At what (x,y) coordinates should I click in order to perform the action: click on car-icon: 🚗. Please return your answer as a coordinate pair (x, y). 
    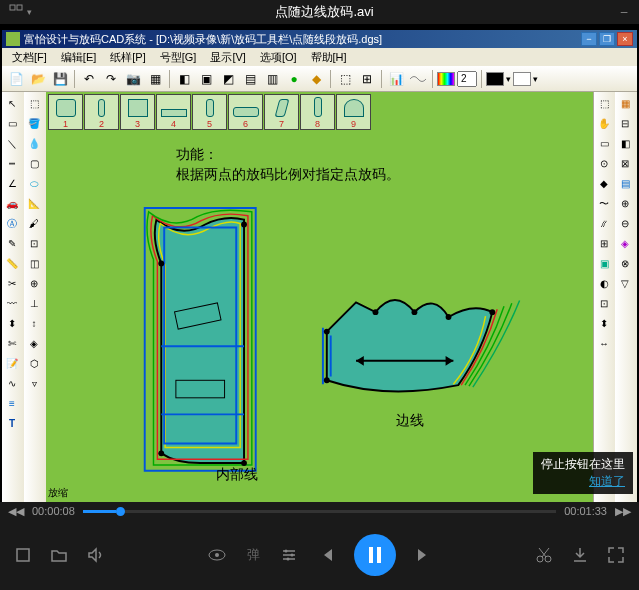
    Looking at the image, I should click on (12, 204).